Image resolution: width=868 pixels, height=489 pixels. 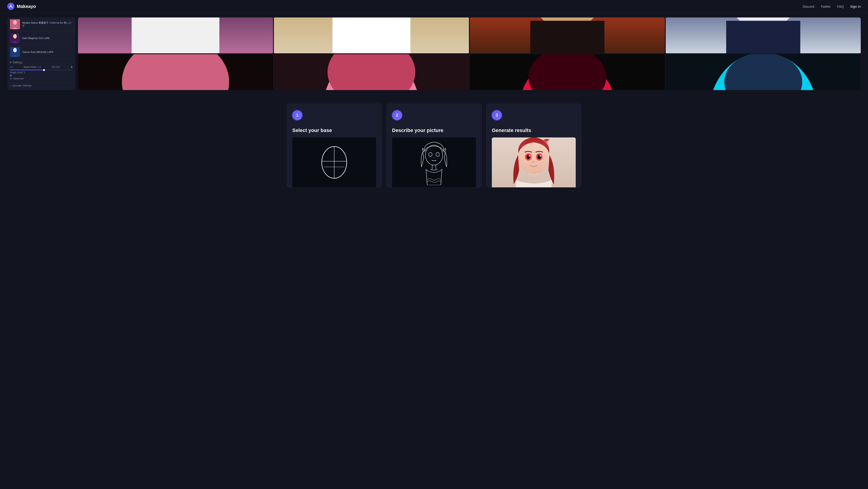 I want to click on sidebar-item-label-0: Miyako Saitou 齋藤都子 | Oshi no Ko 推しの子, so click(x=47, y=24).